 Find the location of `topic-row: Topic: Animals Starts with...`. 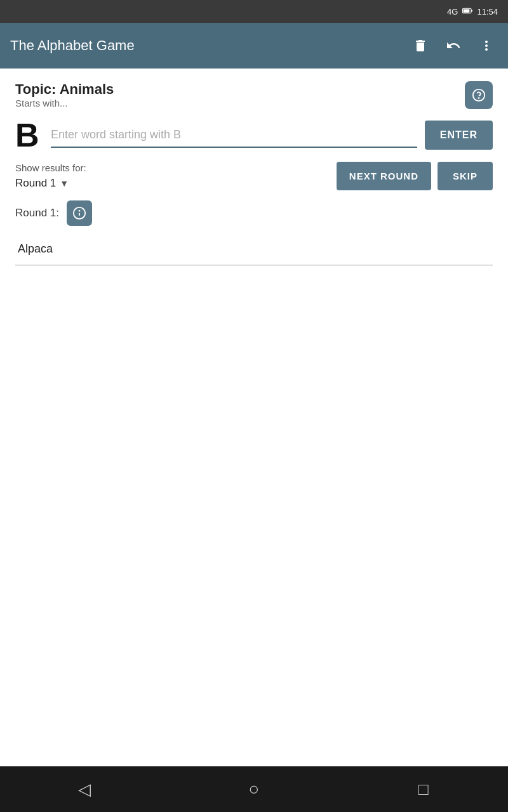

topic-row: Topic: Animals Starts with... is located at coordinates (254, 99).